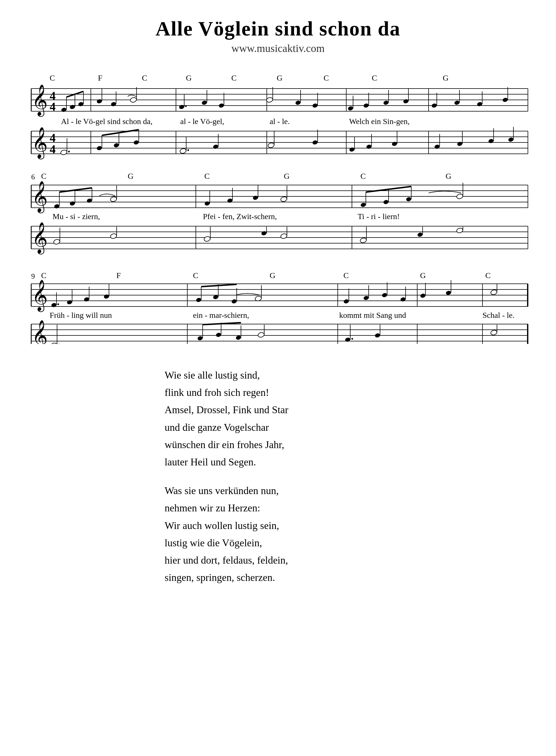 This screenshot has width=556, height=756. I want to click on svg-text: Pfei - fen, Zwit-schern,, so click(240, 216).